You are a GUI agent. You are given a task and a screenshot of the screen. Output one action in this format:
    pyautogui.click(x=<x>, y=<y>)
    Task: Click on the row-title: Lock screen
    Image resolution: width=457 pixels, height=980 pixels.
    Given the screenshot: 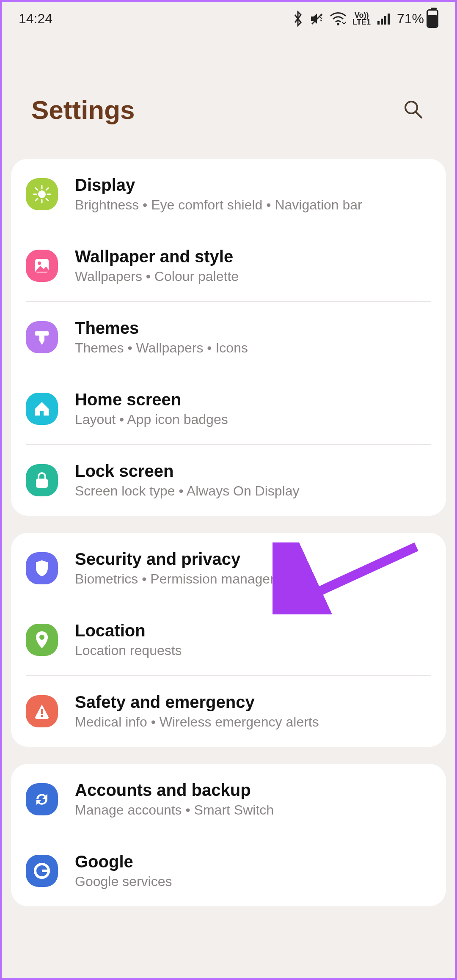 What is the action you would take?
    pyautogui.click(x=187, y=471)
    